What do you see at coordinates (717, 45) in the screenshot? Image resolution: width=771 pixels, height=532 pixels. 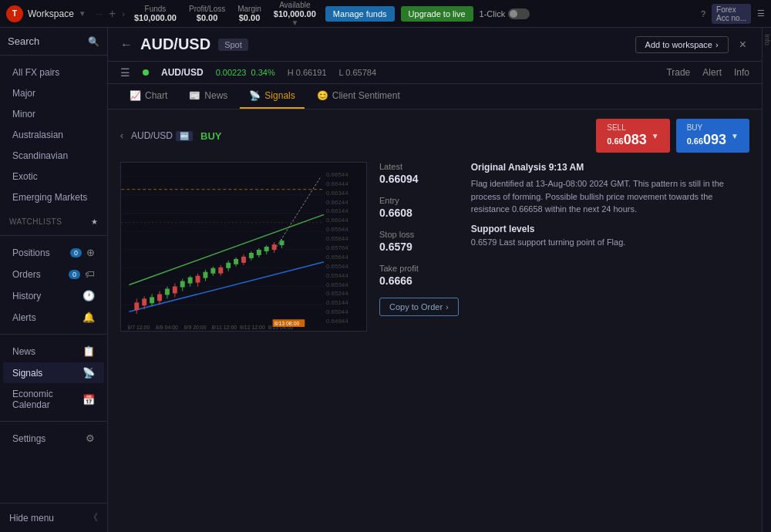 I see `add-workspace-arrow-icon: ›` at bounding box center [717, 45].